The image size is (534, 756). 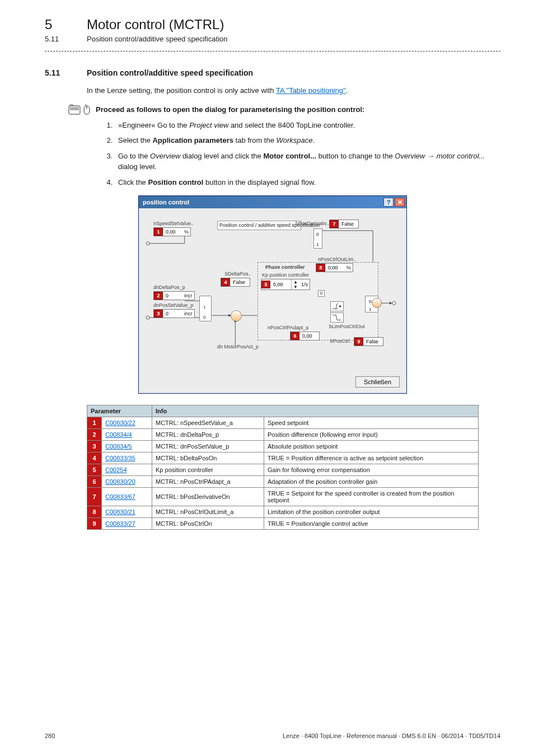 I want to click on row-code: C00834/4, so click(x=127, y=435).